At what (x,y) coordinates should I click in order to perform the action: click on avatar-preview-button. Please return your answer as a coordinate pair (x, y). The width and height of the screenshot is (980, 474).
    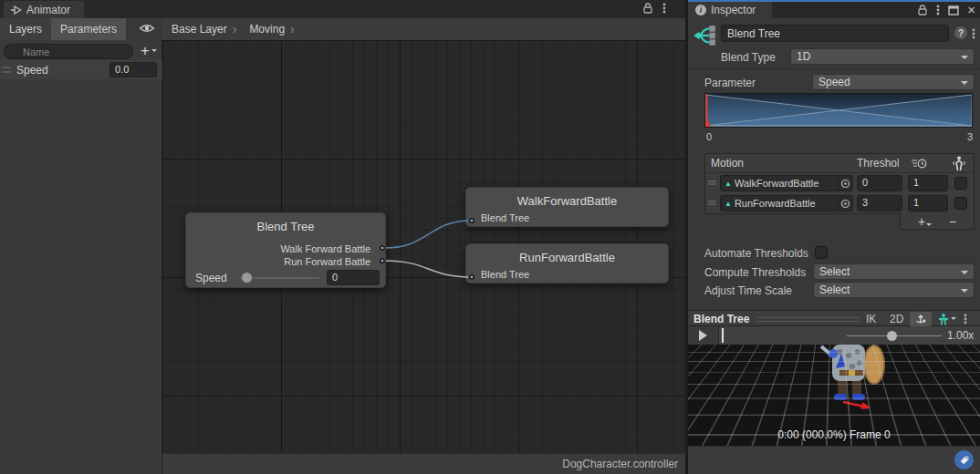
    Looking at the image, I should click on (947, 319).